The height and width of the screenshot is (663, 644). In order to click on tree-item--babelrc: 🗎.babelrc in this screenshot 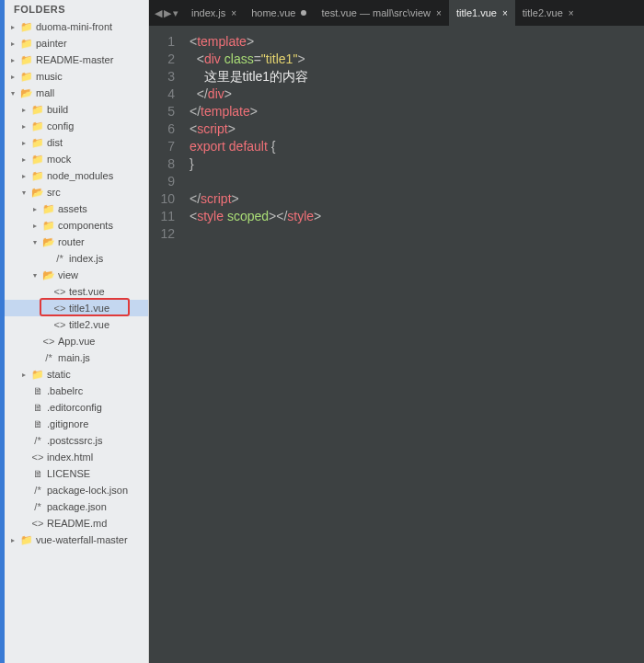, I will do `click(76, 391)`.